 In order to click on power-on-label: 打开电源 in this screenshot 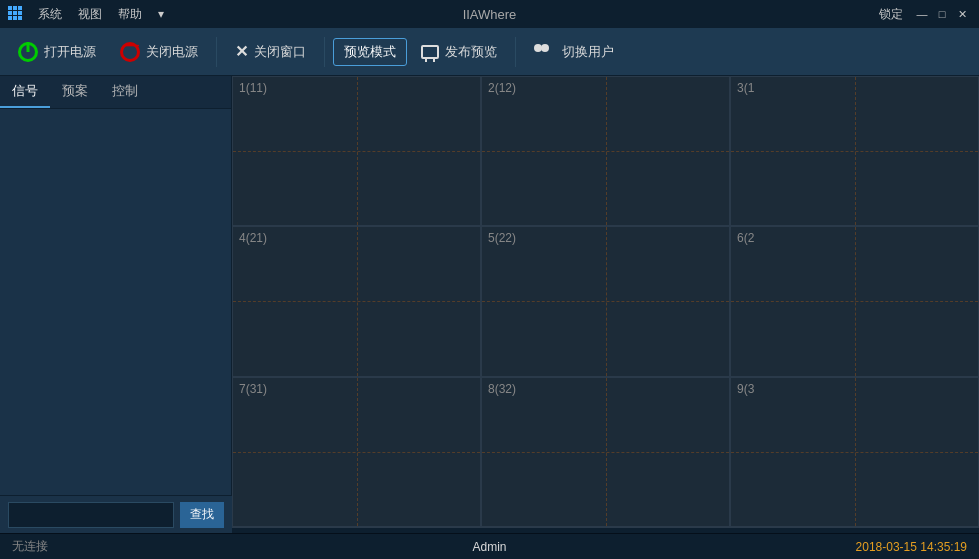, I will do `click(70, 52)`.